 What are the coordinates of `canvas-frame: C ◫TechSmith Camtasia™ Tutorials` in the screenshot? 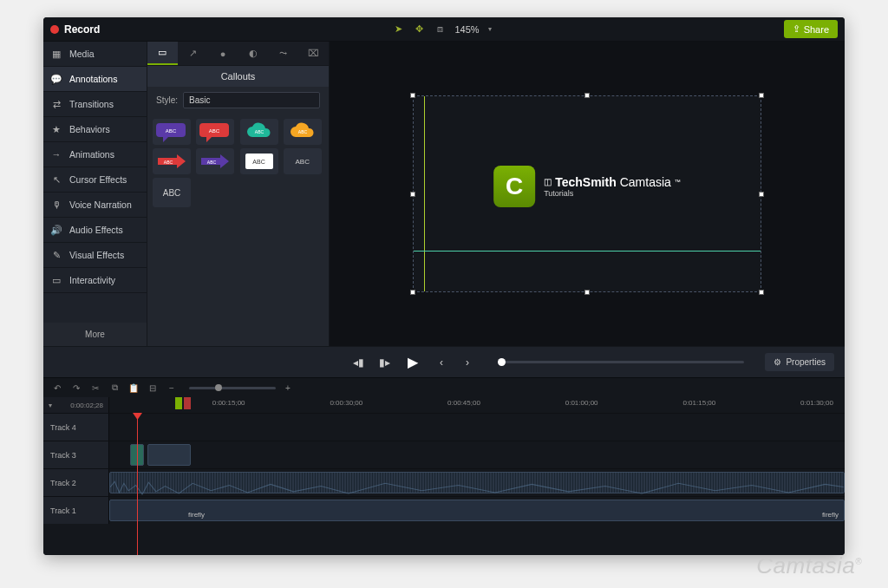 It's located at (587, 194).